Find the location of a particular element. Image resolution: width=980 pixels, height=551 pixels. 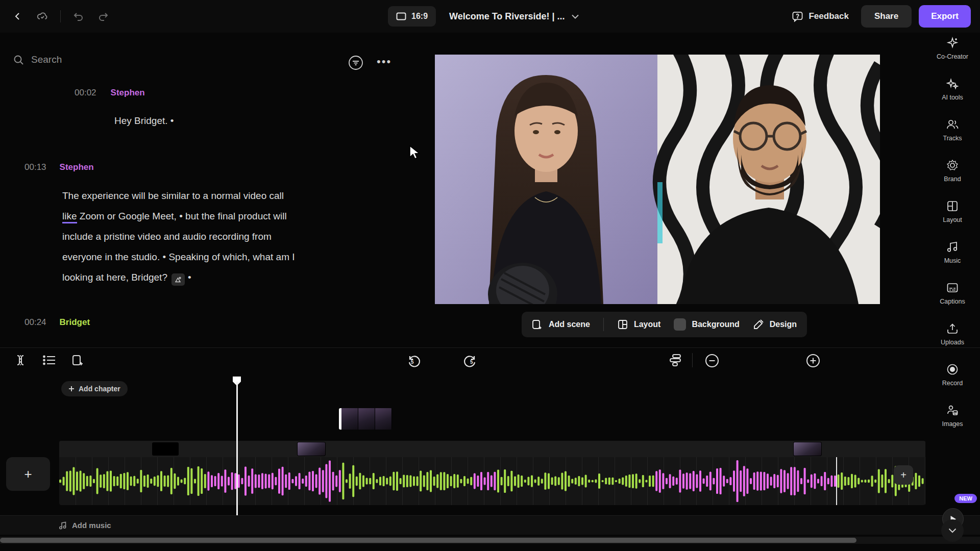

sidebar-item-tracks: Tracks is located at coordinates (952, 130).